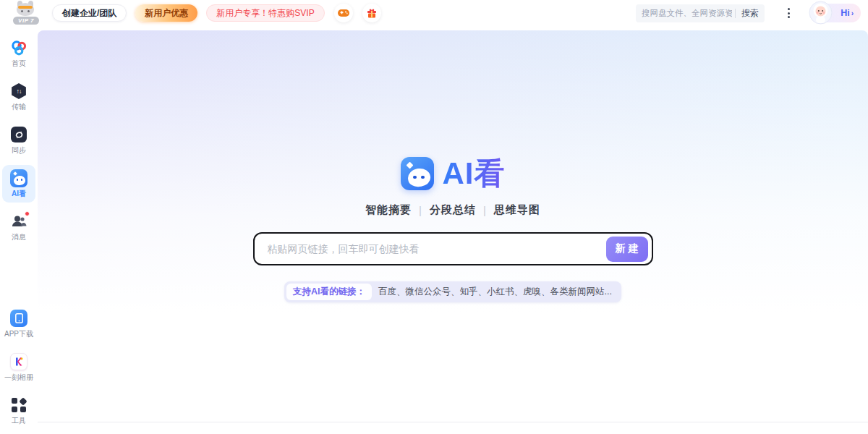 The height and width of the screenshot is (434, 868). Describe the element at coordinates (434, 13) in the screenshot. I see `top-bar: VIP 7 创建企业/团队 新用户优惠 新用户专享！特惠购SVIP 搜索` at that location.